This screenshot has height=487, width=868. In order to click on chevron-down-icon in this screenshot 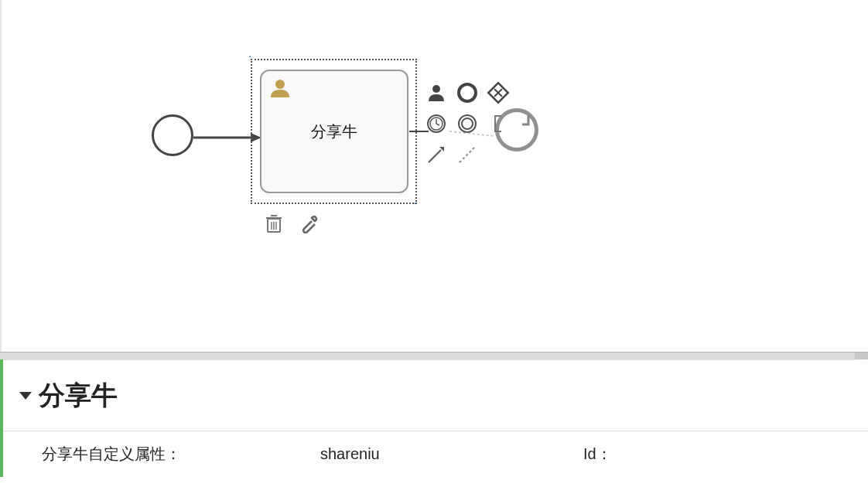, I will do `click(26, 396)`.